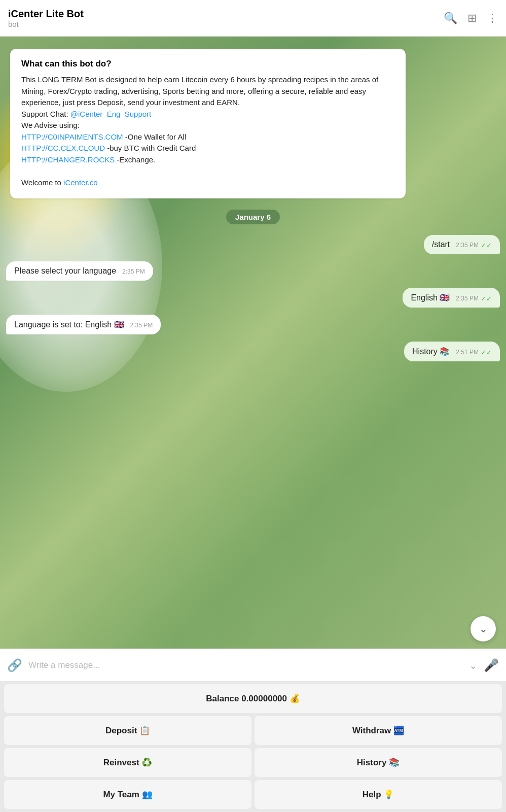 The width and height of the screenshot is (506, 812). What do you see at coordinates (65, 271) in the screenshot?
I see `message-text: Please select your language` at bounding box center [65, 271].